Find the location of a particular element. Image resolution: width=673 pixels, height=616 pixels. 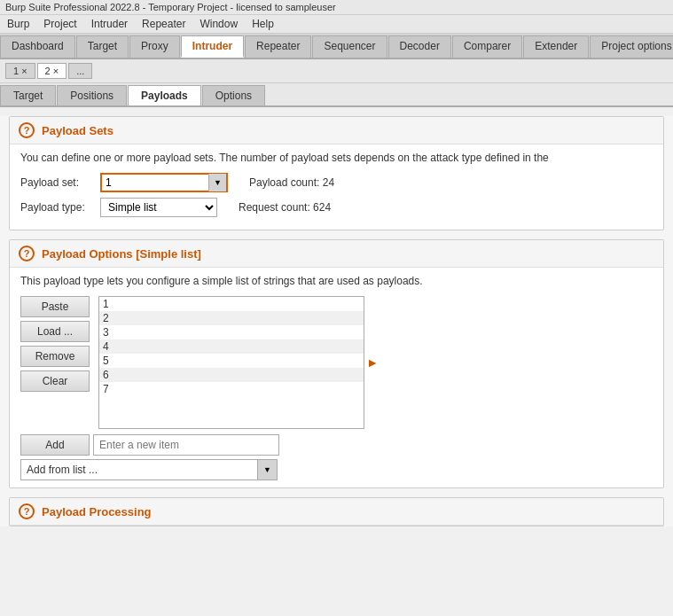

main-tabs: Dashboard Target Proxy Intruder Repeater… is located at coordinates (337, 46).